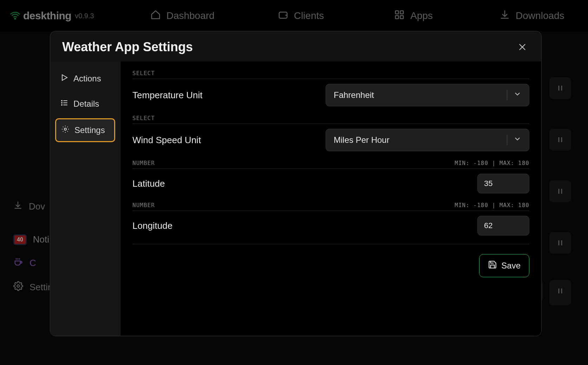  Describe the element at coordinates (128, 47) in the screenshot. I see `modal-title: Weather App Settings` at that location.